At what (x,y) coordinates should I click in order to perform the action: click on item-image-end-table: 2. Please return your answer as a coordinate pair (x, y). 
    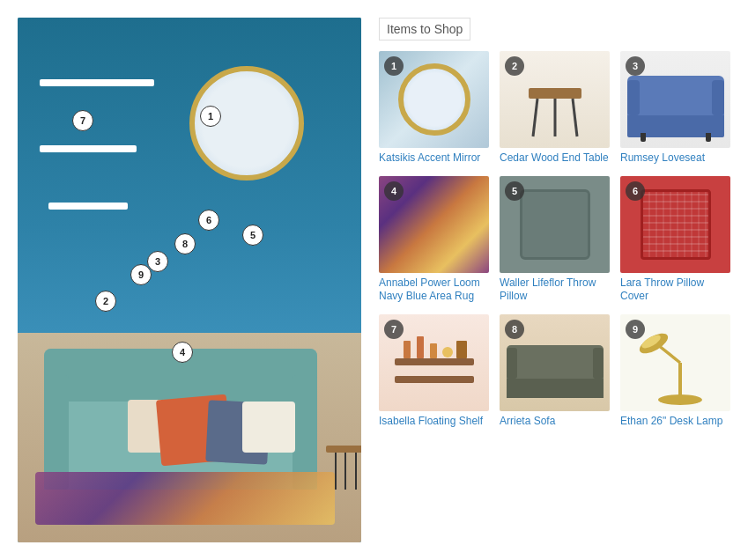
    Looking at the image, I should click on (555, 99).